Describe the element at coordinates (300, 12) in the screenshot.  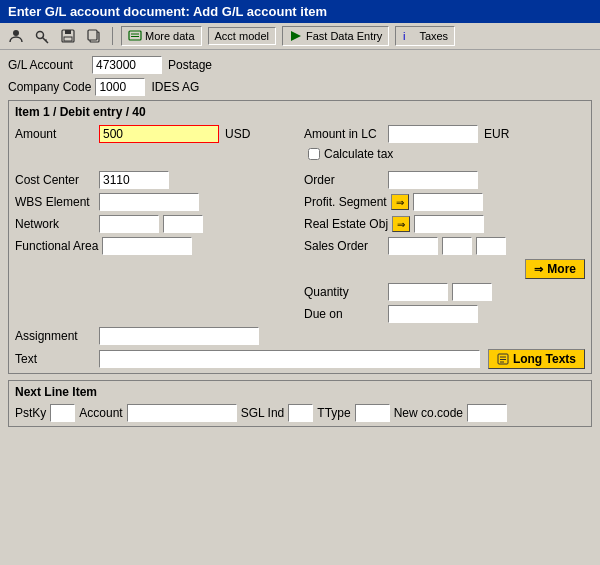
I see `title-bar: Enter G/L account document: Add G/L acco…` at that location.